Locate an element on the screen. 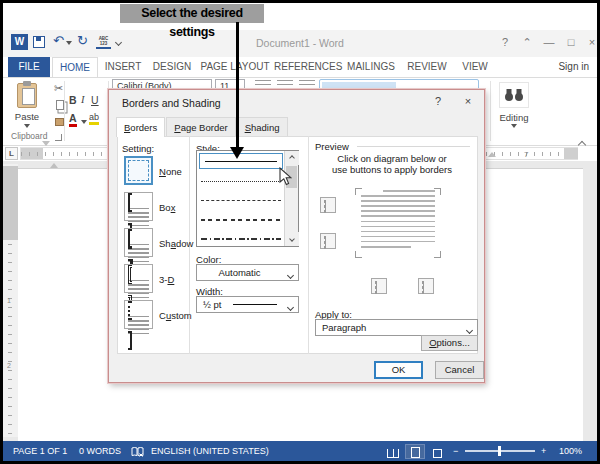  setting-box-label: Box is located at coordinates (167, 208).